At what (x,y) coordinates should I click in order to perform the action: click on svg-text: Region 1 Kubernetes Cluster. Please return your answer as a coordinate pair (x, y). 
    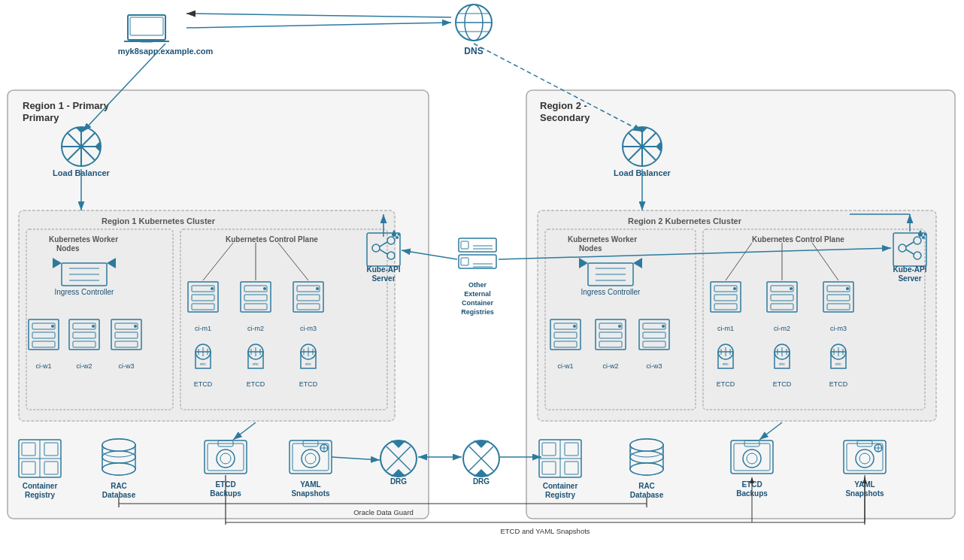
    Looking at the image, I should click on (159, 221).